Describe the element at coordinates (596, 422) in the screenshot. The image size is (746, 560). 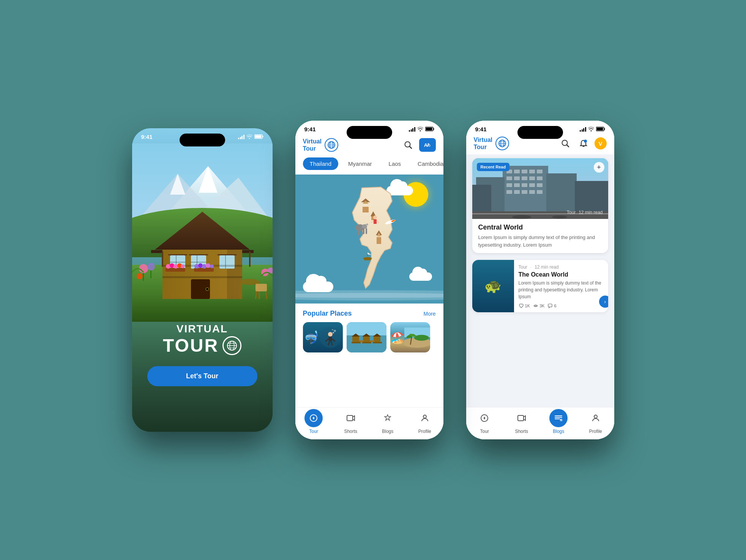
I see `nav-profile-3: Profile` at that location.